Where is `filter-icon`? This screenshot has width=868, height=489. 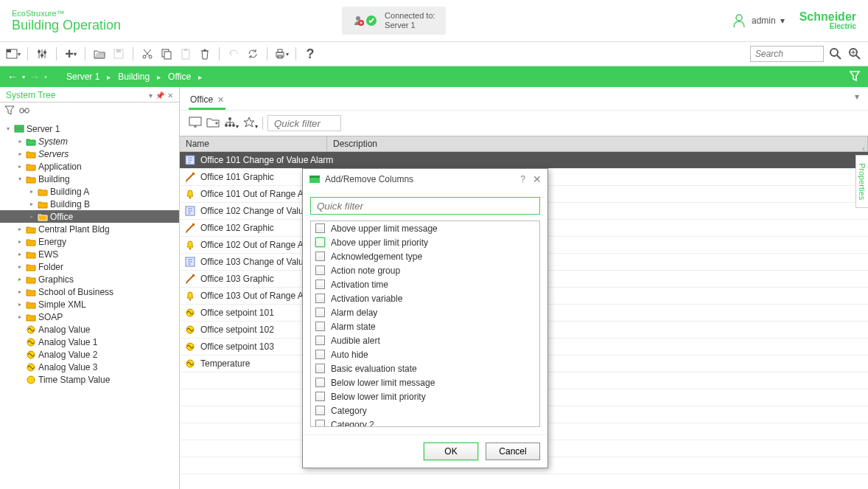
filter-icon is located at coordinates (855, 77).